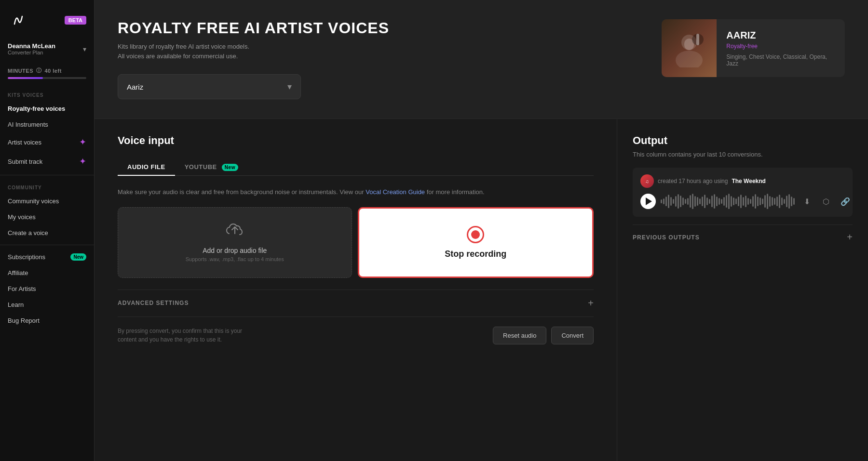  Describe the element at coordinates (78, 257) in the screenshot. I see `new-badge: New` at that location.